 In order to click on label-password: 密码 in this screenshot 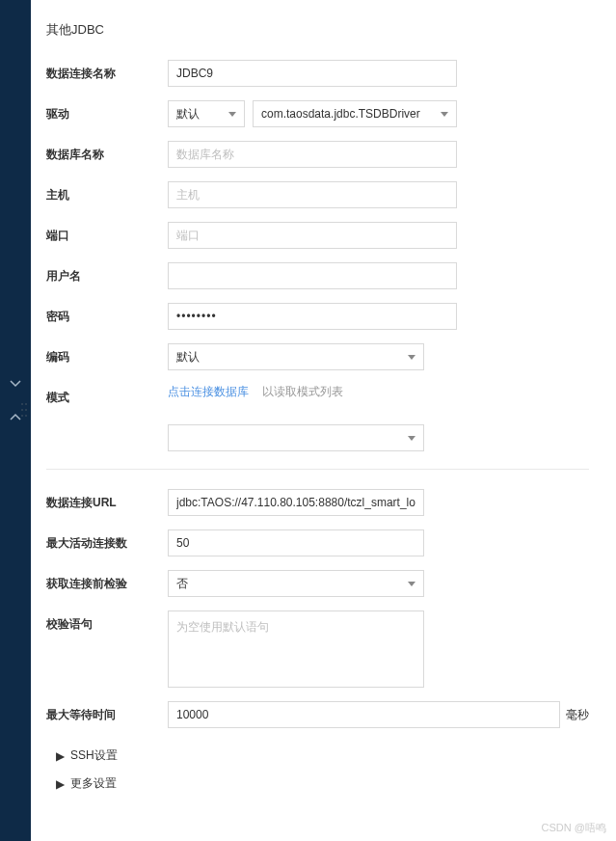, I will do `click(107, 314)`.